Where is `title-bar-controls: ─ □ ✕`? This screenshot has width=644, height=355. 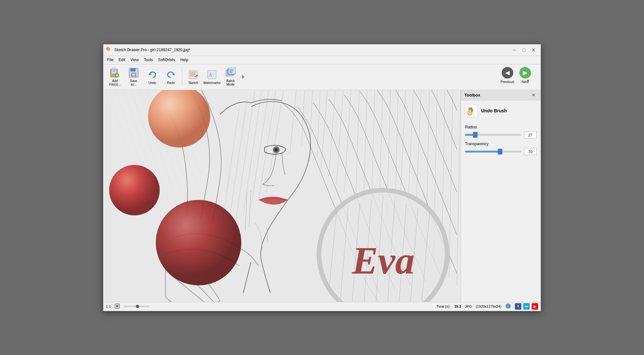 title-bar-controls: ─ □ ✕ is located at coordinates (524, 50).